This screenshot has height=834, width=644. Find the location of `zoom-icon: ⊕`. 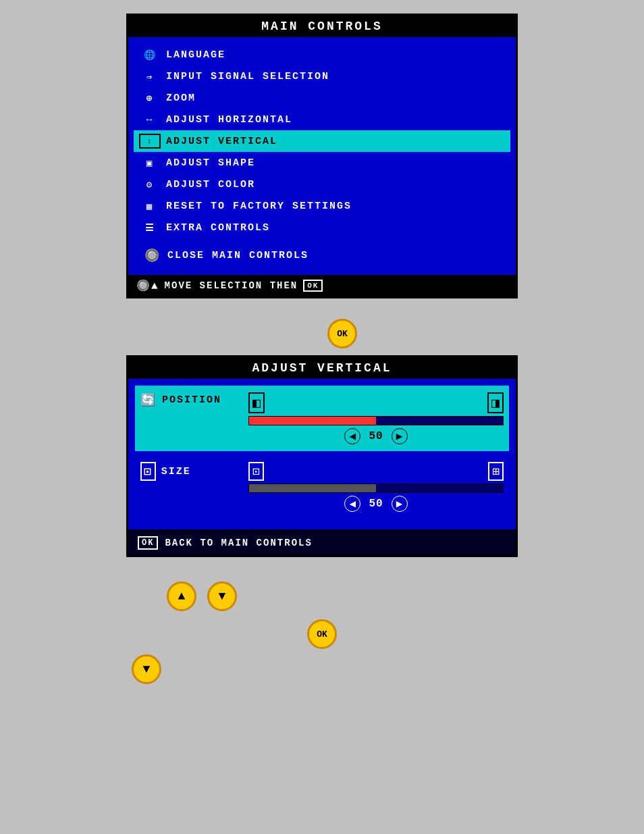

zoom-icon: ⊕ is located at coordinates (150, 98).